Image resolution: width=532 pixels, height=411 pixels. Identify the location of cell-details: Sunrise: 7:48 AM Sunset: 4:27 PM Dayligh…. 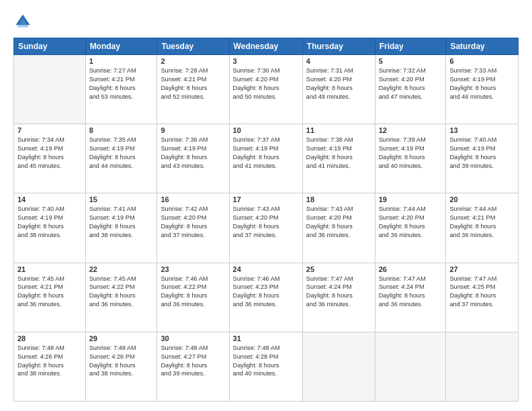
(193, 361).